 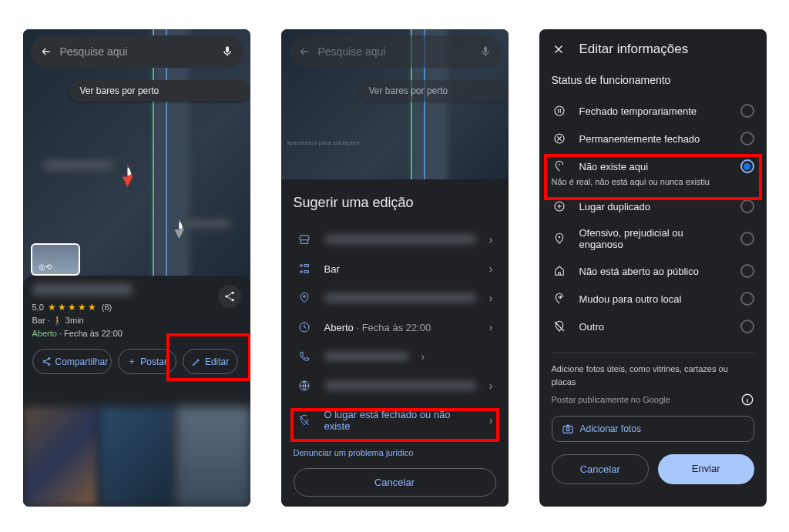 I want to click on place-meta: Bar · 🚶 3min, so click(x=137, y=320).